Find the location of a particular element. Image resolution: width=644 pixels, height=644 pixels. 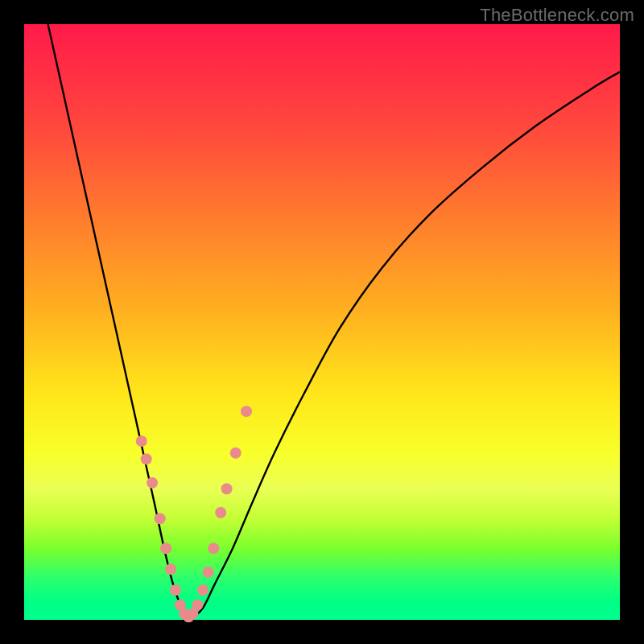

sweet-spot-markers is located at coordinates (194, 514).